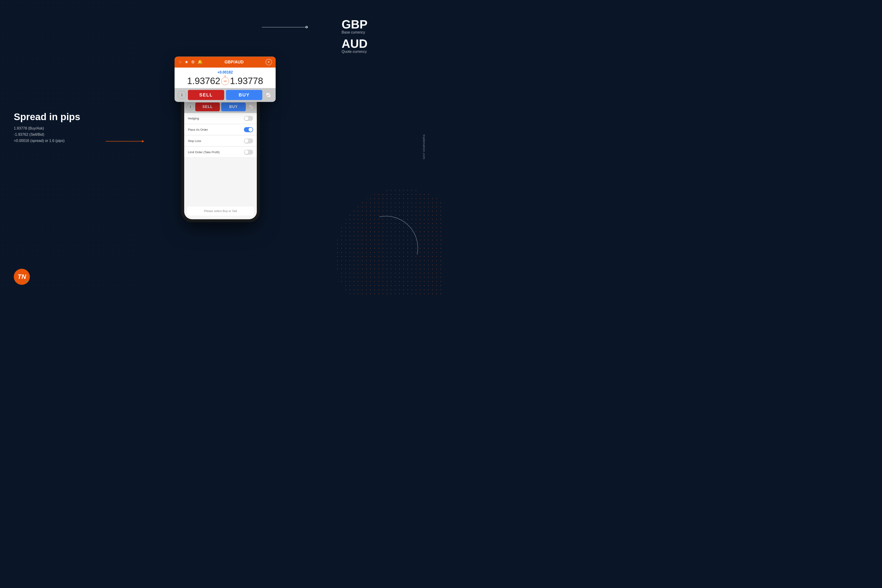 The height and width of the screenshot is (588, 882). What do you see at coordinates (180, 62) in the screenshot?
I see `popup-star-empty-icon: ☆` at bounding box center [180, 62].